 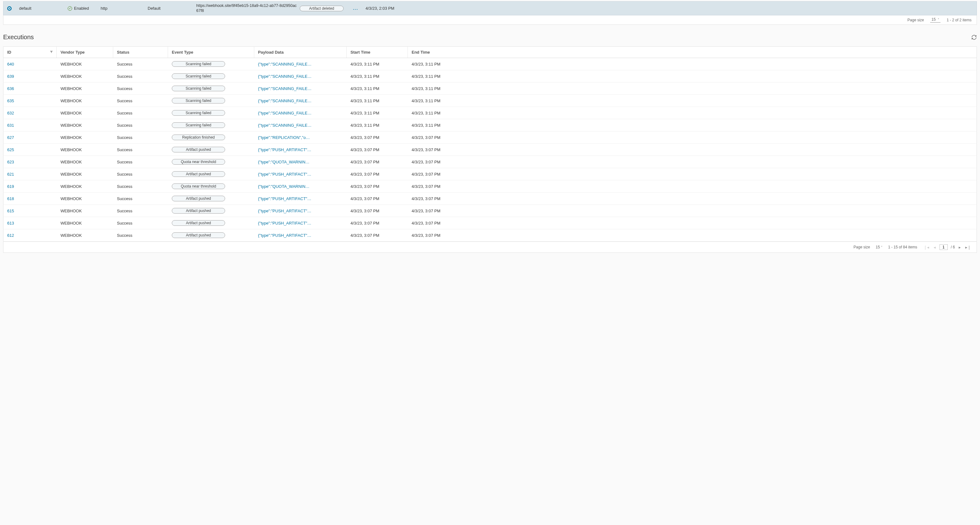 What do you see at coordinates (359, 8) in the screenshot?
I see `more-actions-icon: ...` at bounding box center [359, 8].